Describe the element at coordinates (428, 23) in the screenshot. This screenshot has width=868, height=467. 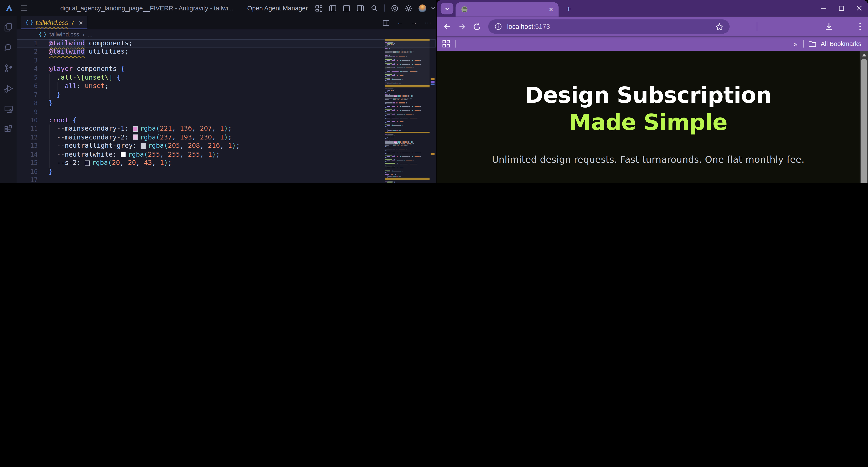
I see `more-actions-icon: ···` at that location.